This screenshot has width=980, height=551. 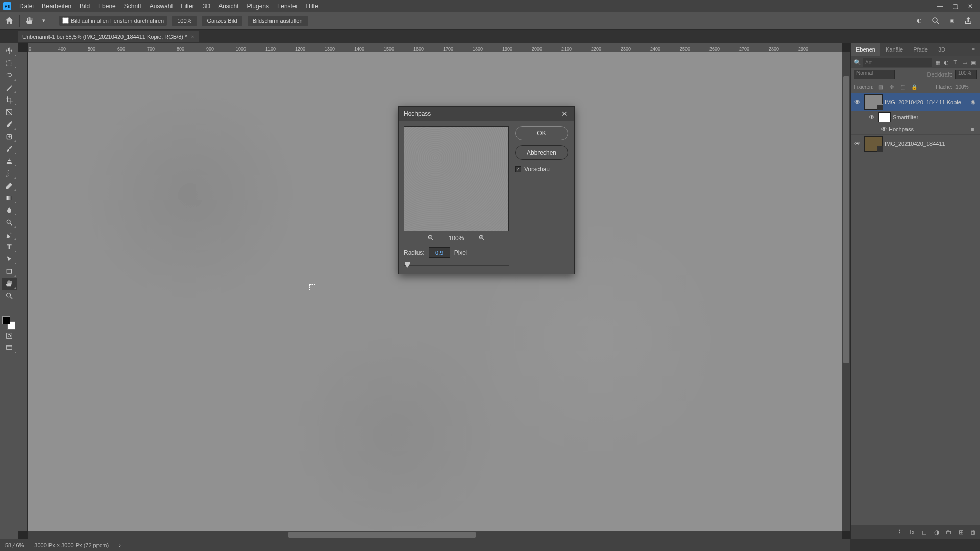 What do you see at coordinates (973, 532) in the screenshot?
I see `delete-layer-icon: 🗑` at bounding box center [973, 532].